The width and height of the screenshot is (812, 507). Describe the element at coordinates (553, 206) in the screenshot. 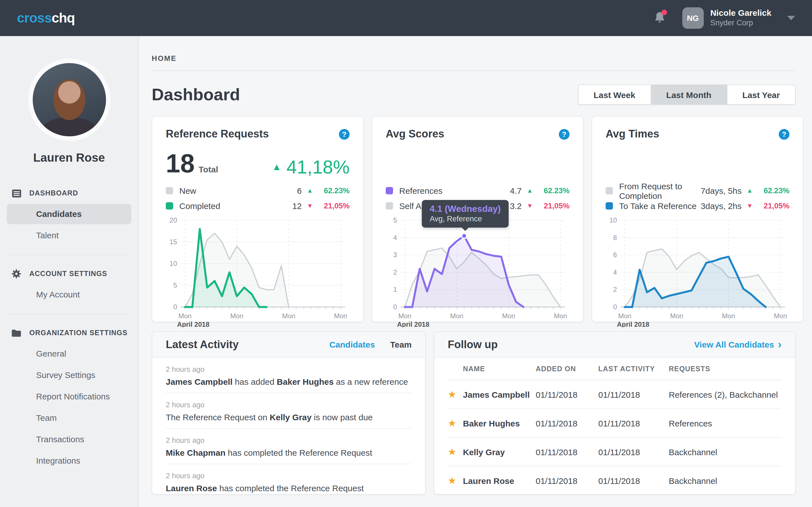

I see `legend-percent: 21,05%` at that location.